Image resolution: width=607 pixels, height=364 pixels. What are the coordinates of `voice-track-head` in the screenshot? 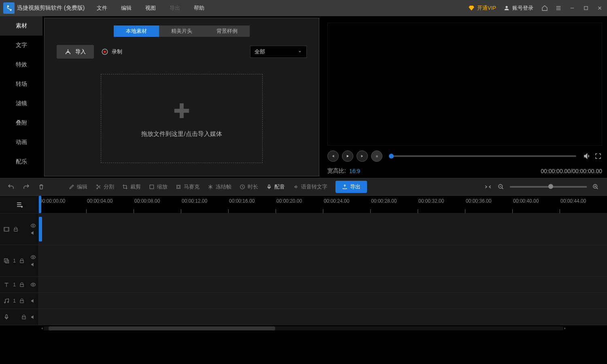 It's located at (19, 317).